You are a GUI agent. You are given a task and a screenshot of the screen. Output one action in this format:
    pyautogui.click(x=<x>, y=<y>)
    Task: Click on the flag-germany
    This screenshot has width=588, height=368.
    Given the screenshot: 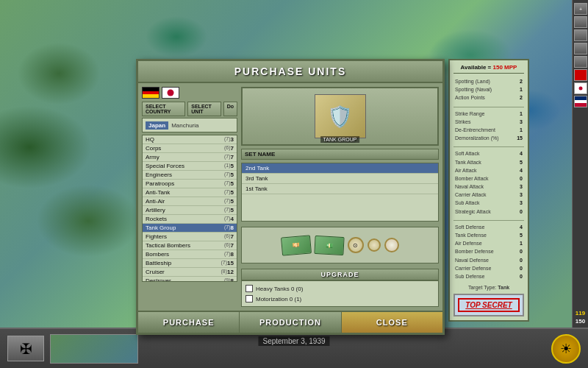 What is the action you would take?
    pyautogui.click(x=151, y=93)
    